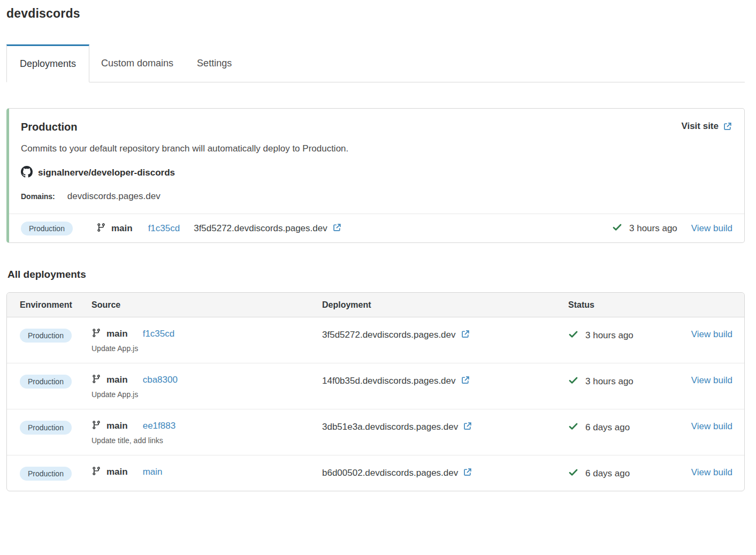 Image resolution: width=756 pixels, height=555 pixels. Describe the element at coordinates (214, 63) in the screenshot. I see `tab-settings: Settings` at that location.